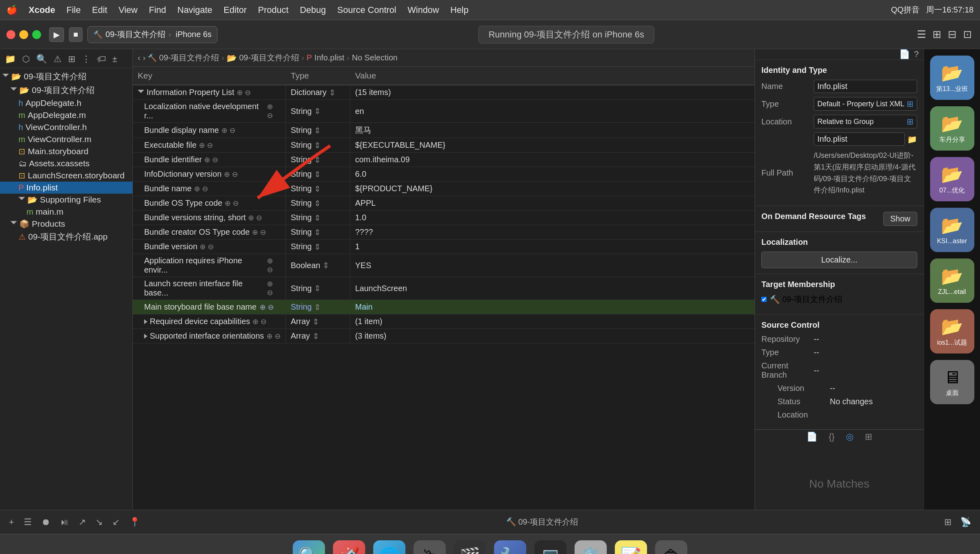  What do you see at coordinates (444, 145) in the screenshot?
I see `table-row: Executable file⊕ ⊖ String⇕ ${EXECUTABLE_…` at bounding box center [444, 145].